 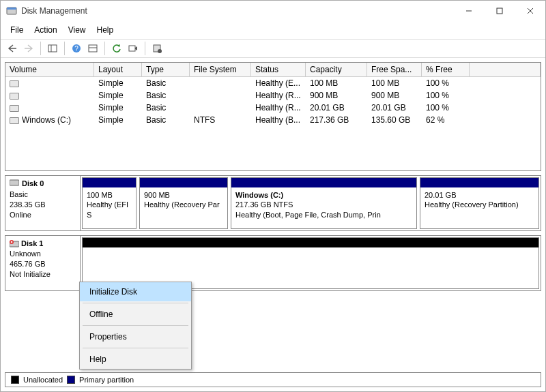 I want to click on disk0-state: Online, so click(x=20, y=215).